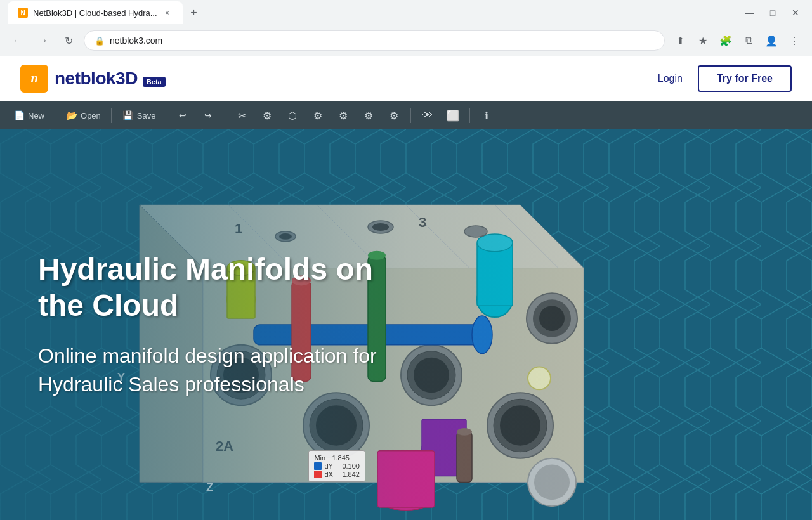  What do you see at coordinates (154, 82) in the screenshot?
I see `beta-badge: Beta` at bounding box center [154, 82].